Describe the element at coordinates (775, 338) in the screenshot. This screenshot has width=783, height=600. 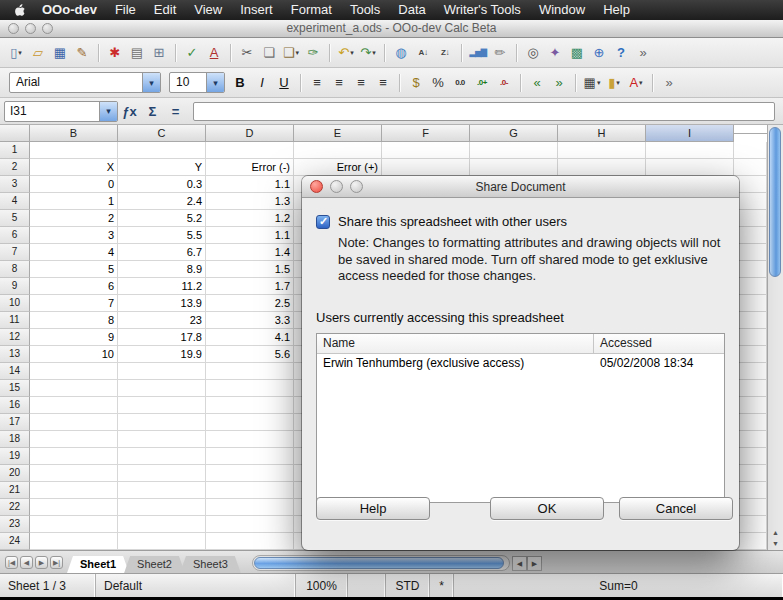
I see `vertical-scrollbar: ▲ ▼` at that location.